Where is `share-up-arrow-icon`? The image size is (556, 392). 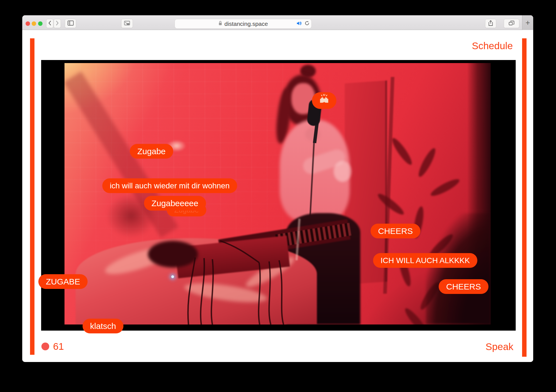
share-up-arrow-icon is located at coordinates (491, 24).